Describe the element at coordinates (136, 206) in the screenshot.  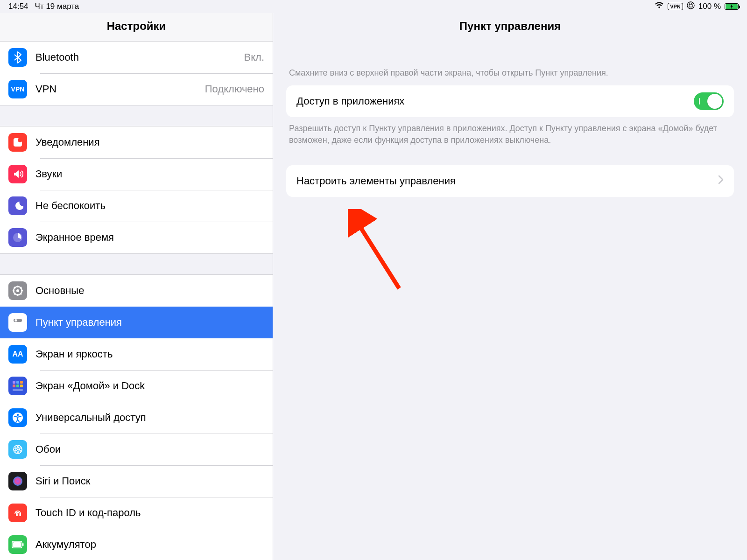
I see `sidebar-item-dnd: Не беспокоить` at that location.